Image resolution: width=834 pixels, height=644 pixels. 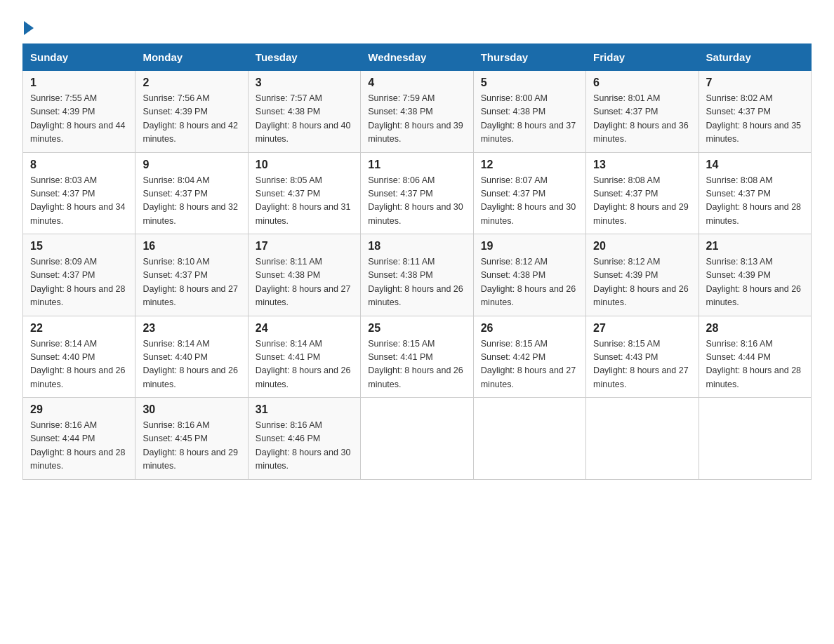 I want to click on day-info: Sunrise: 8:05 AMSunset: 4:37 PMDaylight:…, so click(x=305, y=201).